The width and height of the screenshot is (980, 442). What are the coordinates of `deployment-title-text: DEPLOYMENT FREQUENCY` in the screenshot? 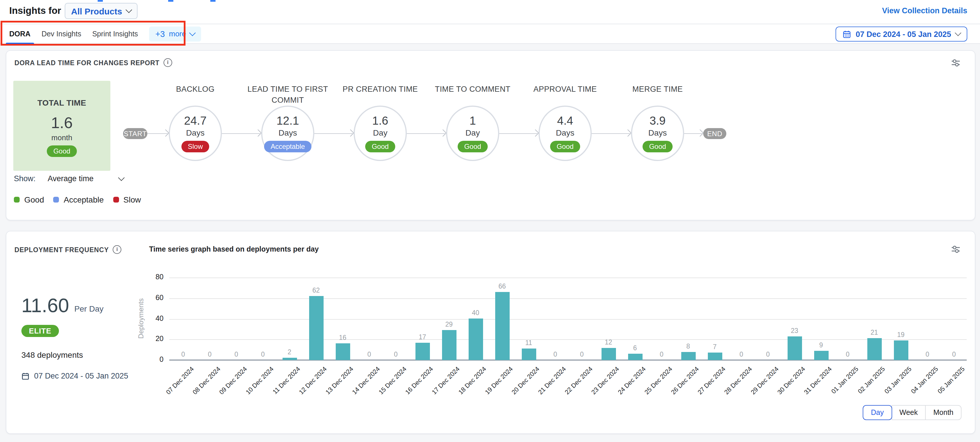 It's located at (62, 250).